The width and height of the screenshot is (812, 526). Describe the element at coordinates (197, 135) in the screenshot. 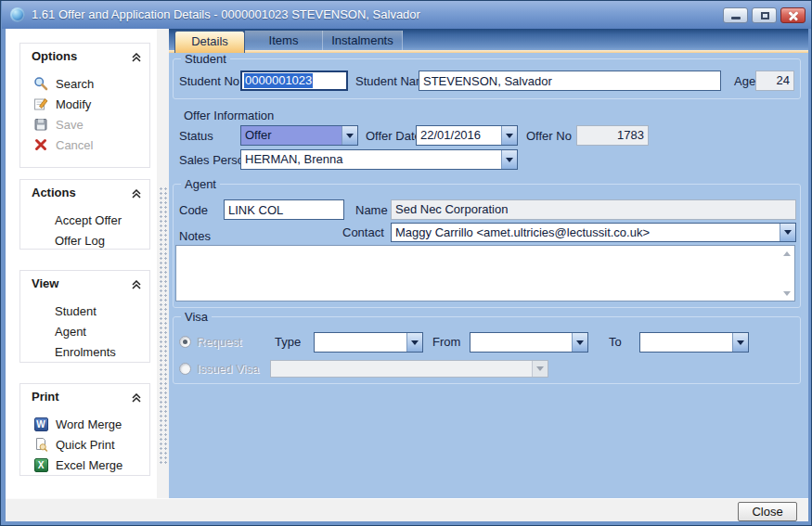

I see `status-label: Status` at that location.